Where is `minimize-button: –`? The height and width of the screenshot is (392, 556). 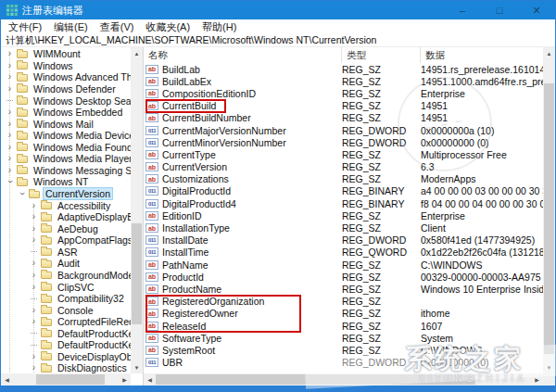
minimize-button: – is located at coordinates (462, 10).